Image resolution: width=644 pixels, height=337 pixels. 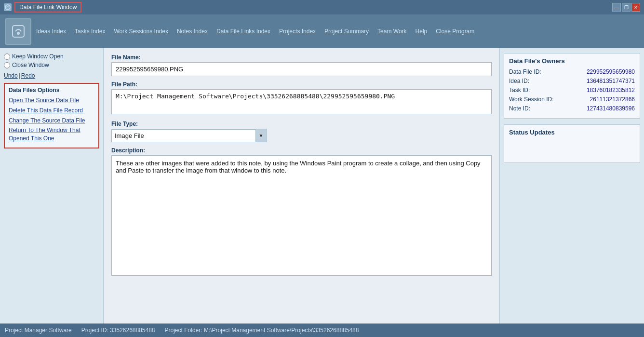 What do you see at coordinates (337, 31) in the screenshot?
I see `nav-links: Ideas Index Tasks Index Work Sessions In…` at bounding box center [337, 31].